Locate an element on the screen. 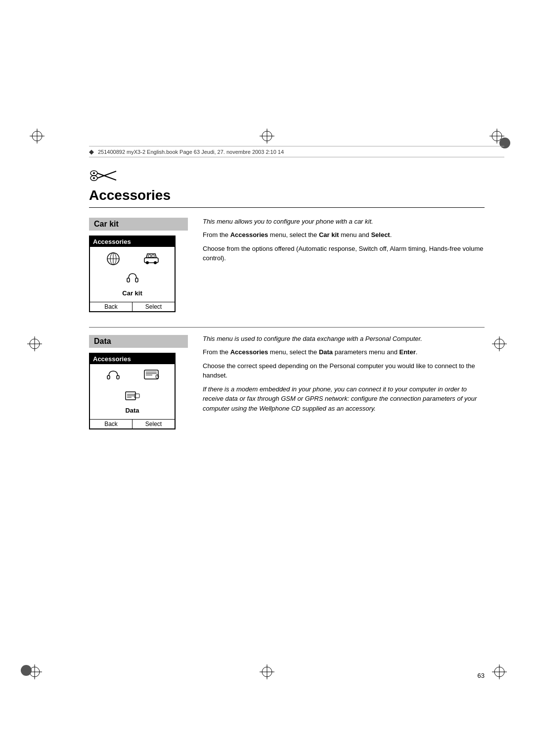 The width and height of the screenshot is (534, 756). car-kit-text1: From the Accessories menu, select the Ca… is located at coordinates (344, 235).